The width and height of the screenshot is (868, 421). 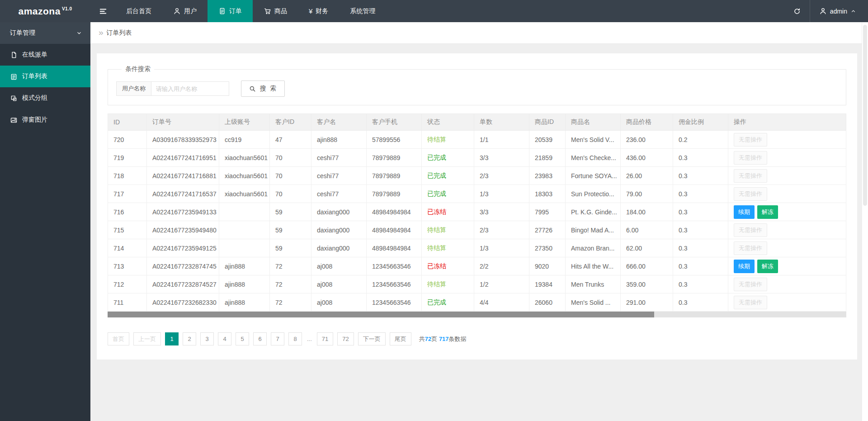 What do you see at coordinates (263, 89) in the screenshot?
I see `search-button: 搜 索` at bounding box center [263, 89].